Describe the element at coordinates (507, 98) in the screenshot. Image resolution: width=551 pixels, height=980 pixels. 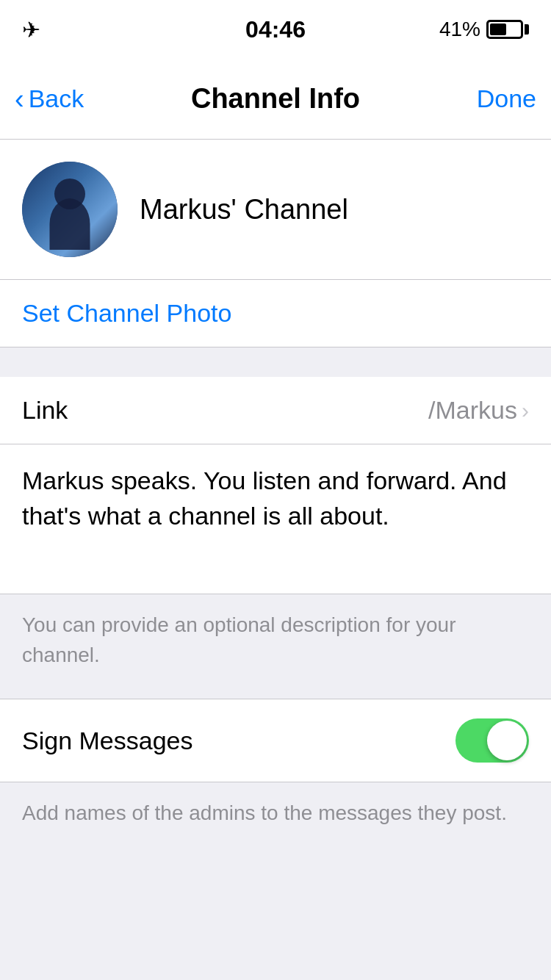
I see `done-button: Done` at that location.